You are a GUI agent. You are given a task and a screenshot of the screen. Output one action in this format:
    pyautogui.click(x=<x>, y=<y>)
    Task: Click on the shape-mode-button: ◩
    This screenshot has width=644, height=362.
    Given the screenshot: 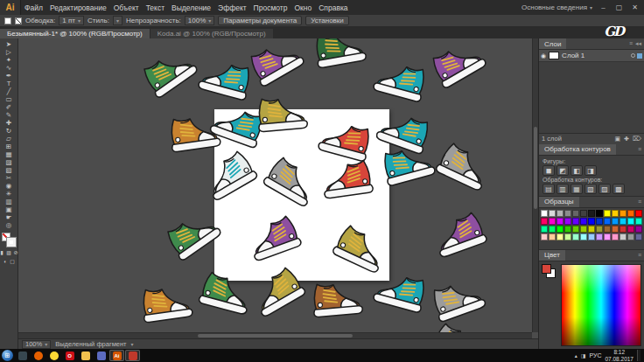 What is the action you would take?
    pyautogui.click(x=563, y=171)
    